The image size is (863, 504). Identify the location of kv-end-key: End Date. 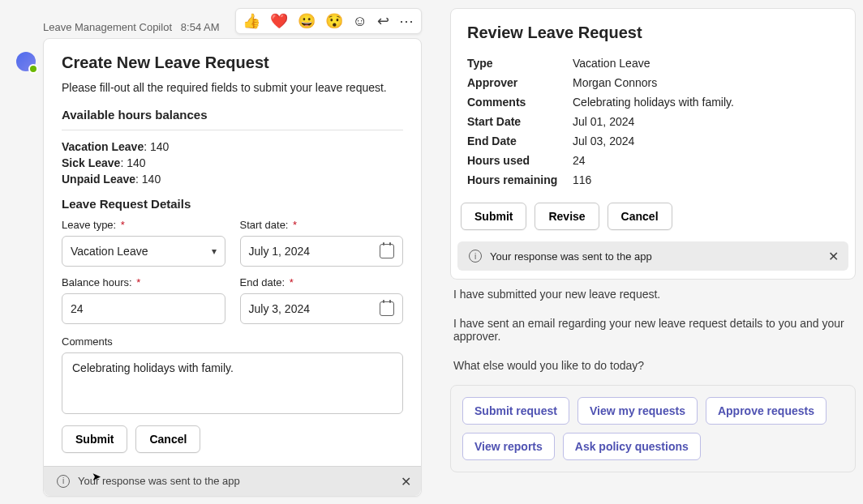
(520, 141).